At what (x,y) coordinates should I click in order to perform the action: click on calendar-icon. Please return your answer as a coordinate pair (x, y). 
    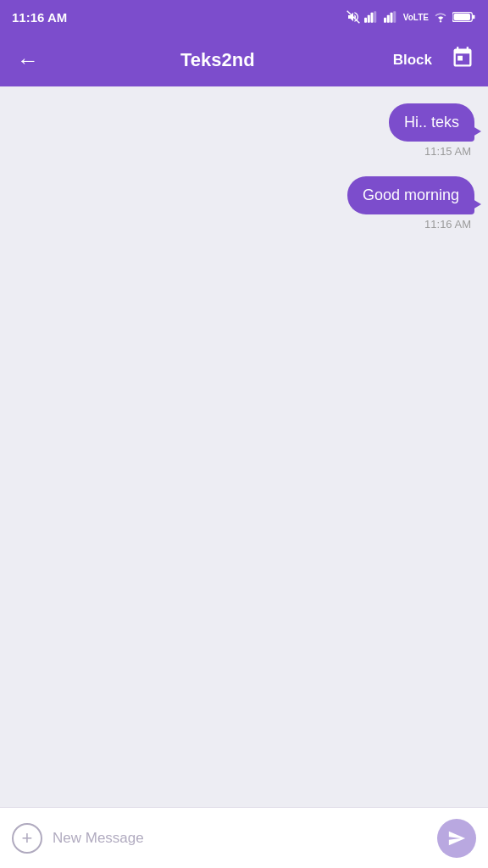
    Looking at the image, I should click on (463, 60).